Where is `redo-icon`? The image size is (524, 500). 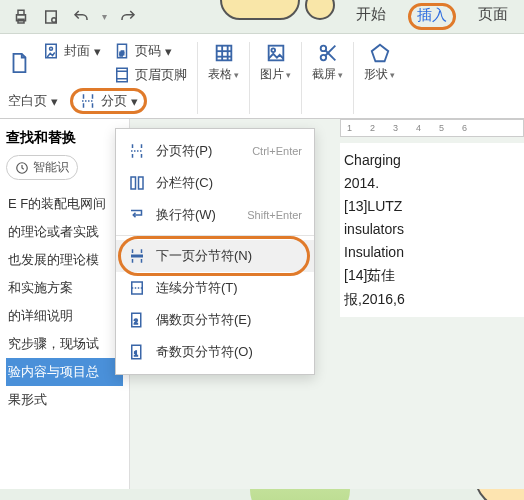
redo-icon is located at coordinates (128, 17).